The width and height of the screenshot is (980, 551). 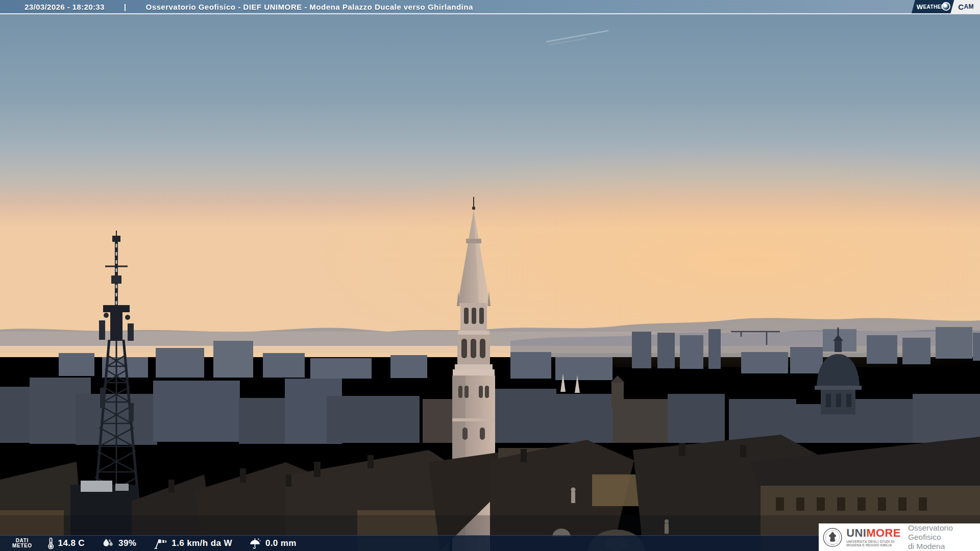 I want to click on wind-value: 1.6 km/h da W, so click(x=202, y=543).